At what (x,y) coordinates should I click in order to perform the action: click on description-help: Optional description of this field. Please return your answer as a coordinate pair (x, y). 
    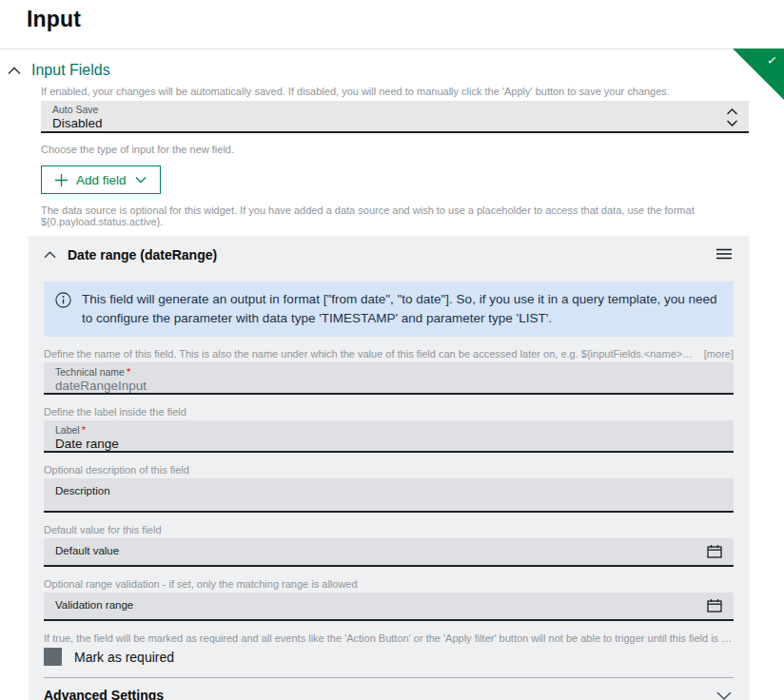
    Looking at the image, I should click on (116, 470).